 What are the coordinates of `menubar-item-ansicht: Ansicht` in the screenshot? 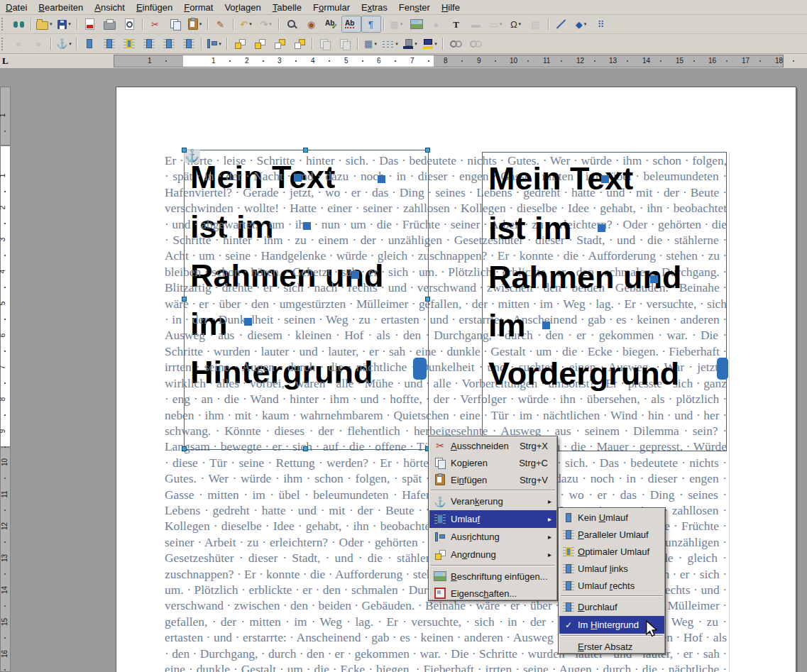 It's located at (109, 7).